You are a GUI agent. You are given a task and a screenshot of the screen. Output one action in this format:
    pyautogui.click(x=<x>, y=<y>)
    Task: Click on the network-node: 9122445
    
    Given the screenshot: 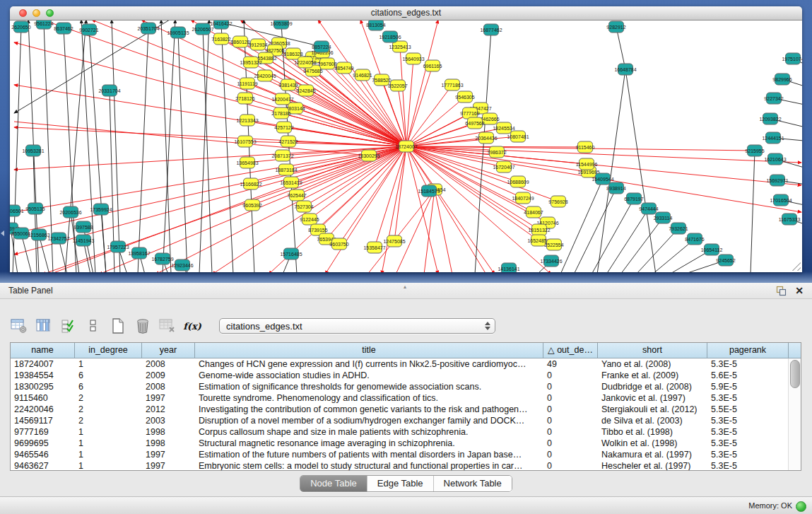 What is the action you would take?
    pyautogui.click(x=310, y=219)
    